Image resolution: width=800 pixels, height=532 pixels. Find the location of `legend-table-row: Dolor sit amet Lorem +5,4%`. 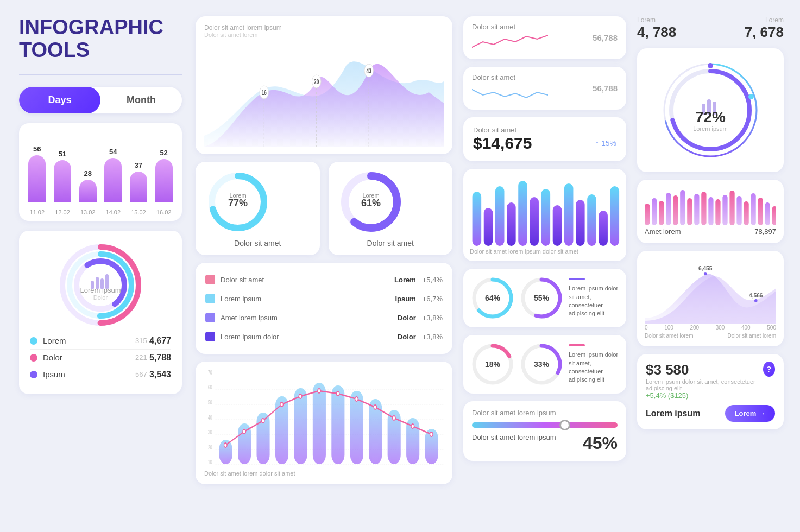

legend-table-row: Dolor sit amet Lorem +5,4% is located at coordinates (324, 280).